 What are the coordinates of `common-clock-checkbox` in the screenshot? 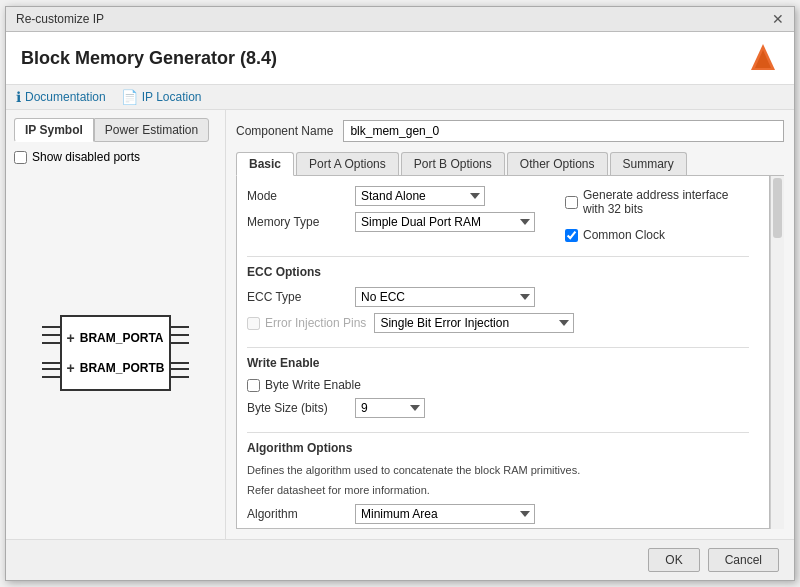 It's located at (572, 236).